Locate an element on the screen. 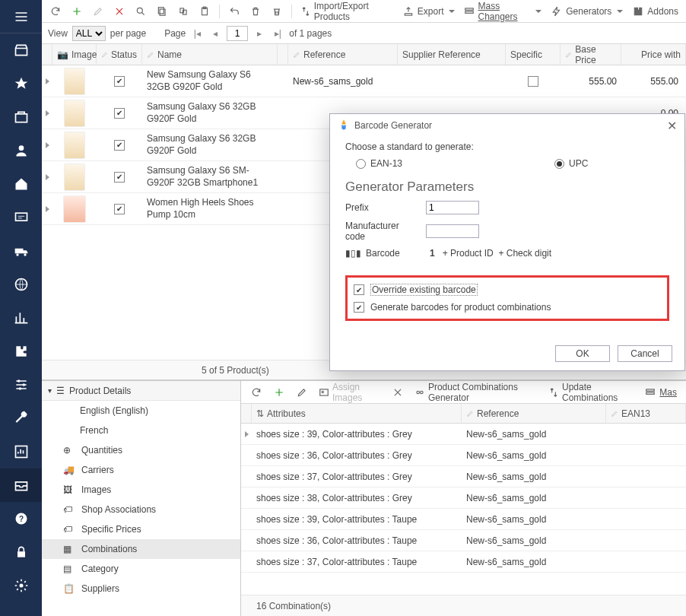 This screenshot has height=616, width=686. search-icon is located at coordinates (141, 11).